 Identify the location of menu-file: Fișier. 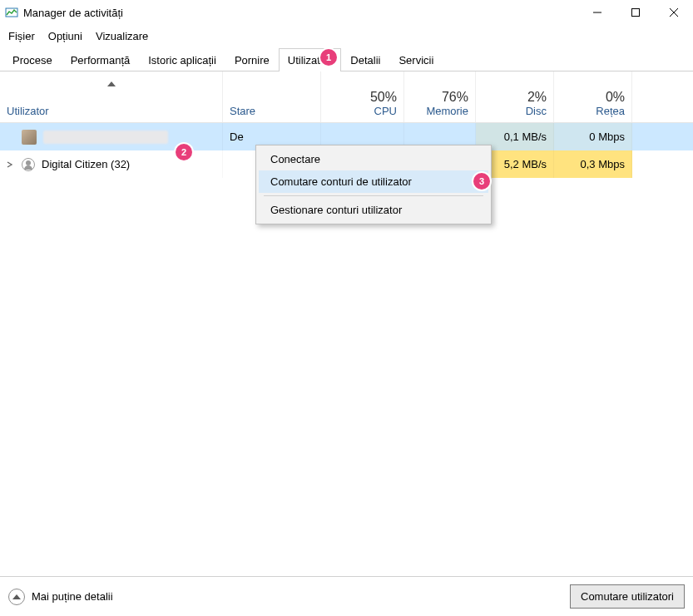
(22, 37).